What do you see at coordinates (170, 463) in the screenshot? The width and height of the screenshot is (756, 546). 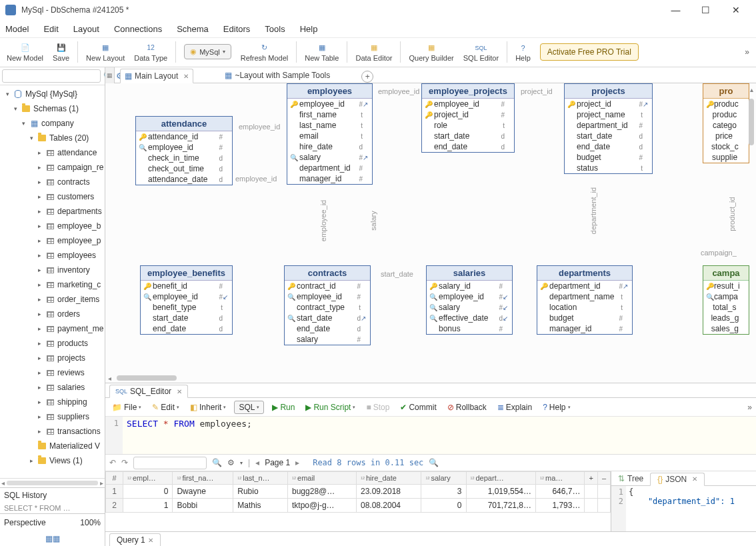 I see `result-search-input` at bounding box center [170, 463].